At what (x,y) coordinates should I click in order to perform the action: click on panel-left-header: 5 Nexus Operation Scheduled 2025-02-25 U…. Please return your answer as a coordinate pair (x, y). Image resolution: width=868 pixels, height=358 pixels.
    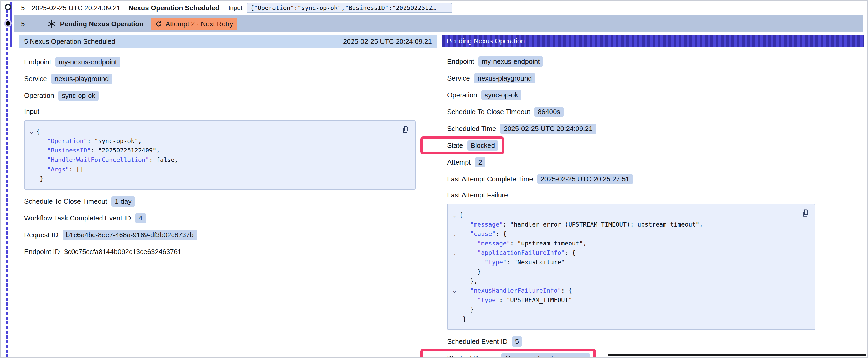
    Looking at the image, I should click on (228, 41).